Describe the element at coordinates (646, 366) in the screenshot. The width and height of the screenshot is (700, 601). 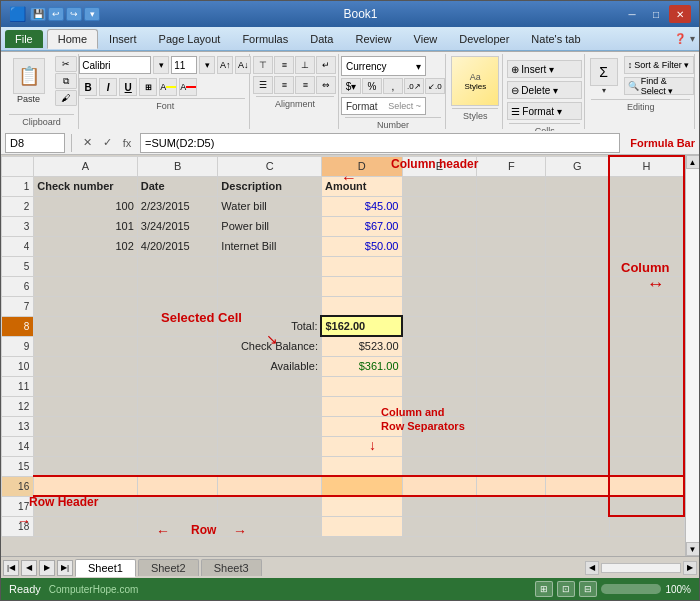
I see `cell-H10` at that location.